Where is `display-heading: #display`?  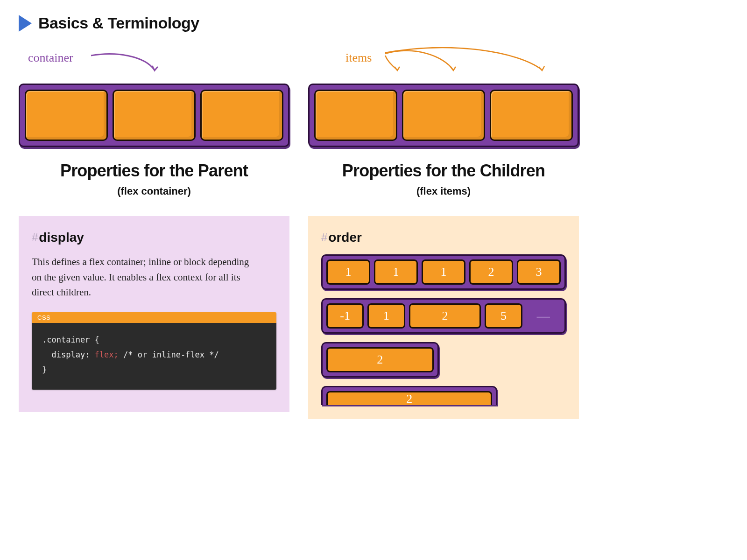
display-heading: #display is located at coordinates (154, 238).